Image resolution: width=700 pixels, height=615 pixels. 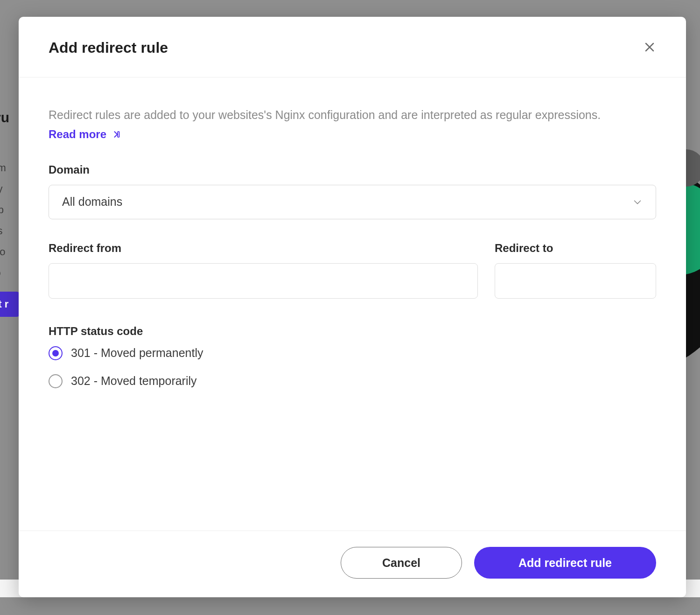 I want to click on chevron-down-icon, so click(x=637, y=202).